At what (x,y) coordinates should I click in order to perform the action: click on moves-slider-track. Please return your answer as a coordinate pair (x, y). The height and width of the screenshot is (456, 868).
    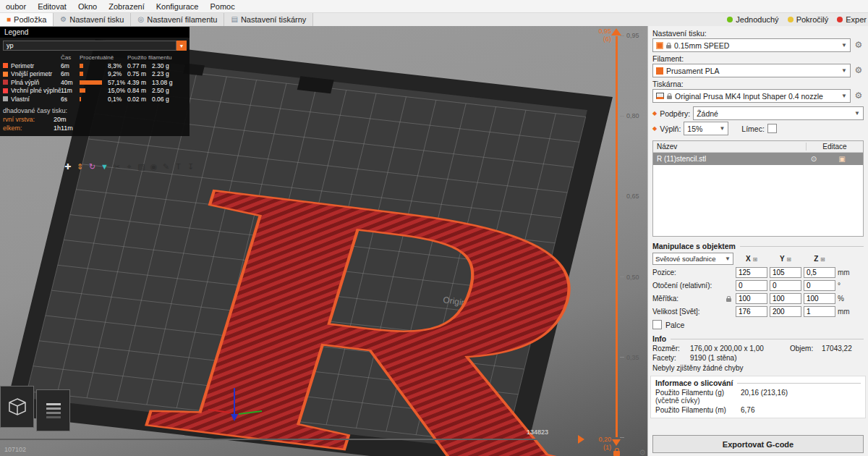
    Looking at the image, I should click on (292, 439).